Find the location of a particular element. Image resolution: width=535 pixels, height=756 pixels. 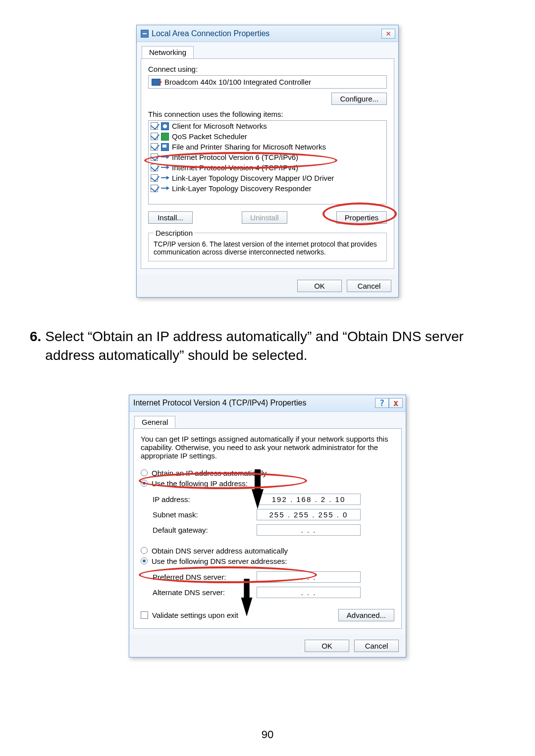

uninstall-button: Uninstall is located at coordinates (265, 218).